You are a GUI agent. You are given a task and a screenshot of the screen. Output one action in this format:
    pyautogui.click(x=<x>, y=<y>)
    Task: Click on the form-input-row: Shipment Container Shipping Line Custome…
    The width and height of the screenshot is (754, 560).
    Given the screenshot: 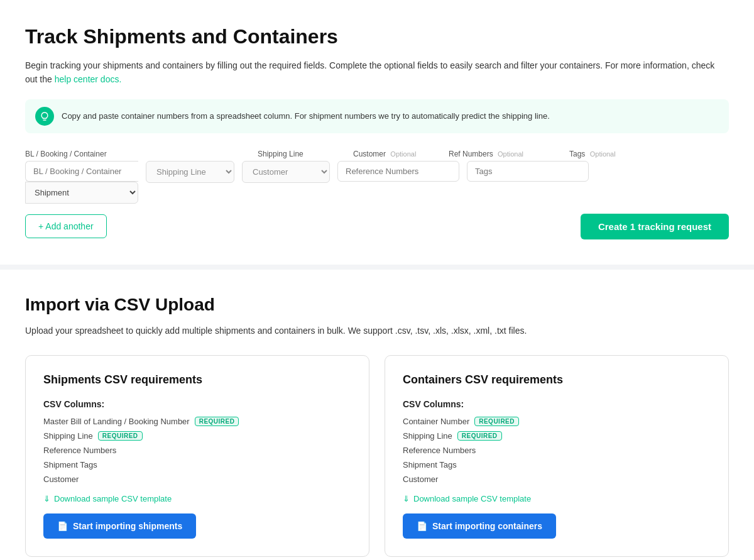 What is the action you would take?
    pyautogui.click(x=377, y=182)
    